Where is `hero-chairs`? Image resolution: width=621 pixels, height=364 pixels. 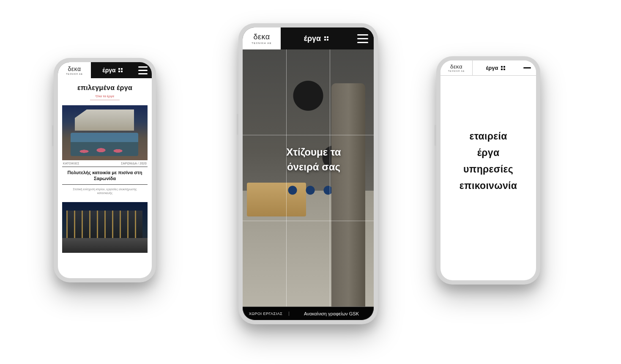
hero-chairs is located at coordinates (310, 190).